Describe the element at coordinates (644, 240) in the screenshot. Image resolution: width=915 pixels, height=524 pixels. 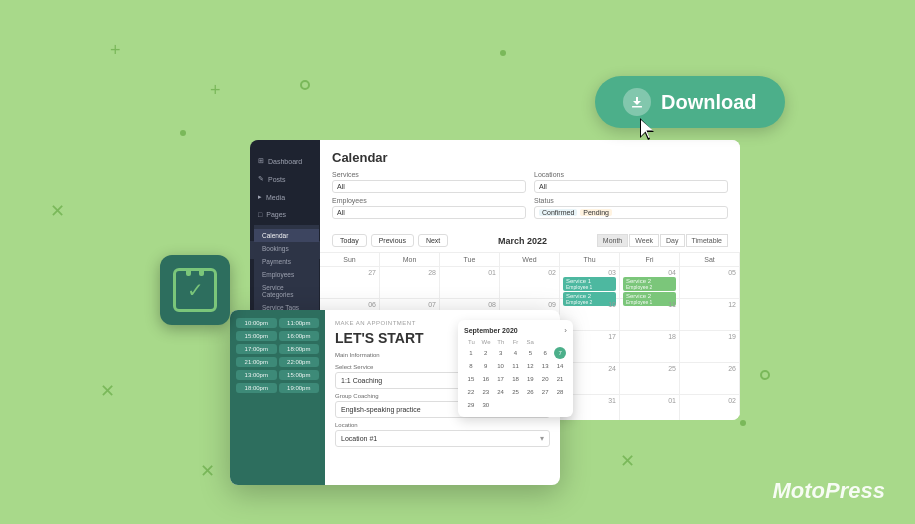
I see `week-view-button: Week` at that location.